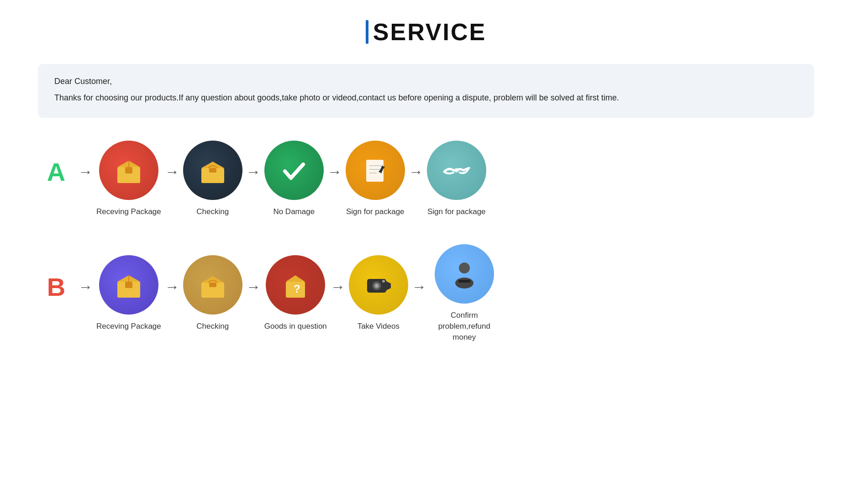 Image resolution: width=852 pixels, height=504 pixels. What do you see at coordinates (213, 294) in the screenshot?
I see `flow-step-b2: Checking` at bounding box center [213, 294].